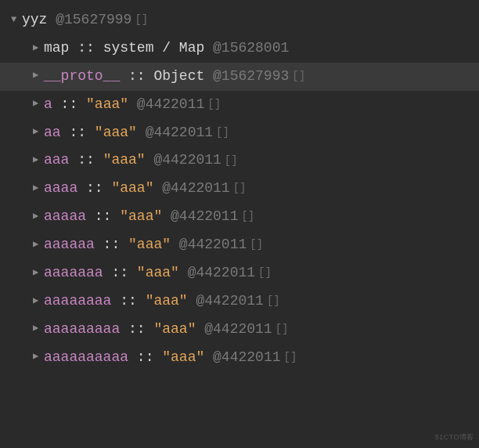 This screenshot has height=448, width=479. I want to click on tree-row: ▶aa :: "aaa" @4422011[], so click(240, 133).